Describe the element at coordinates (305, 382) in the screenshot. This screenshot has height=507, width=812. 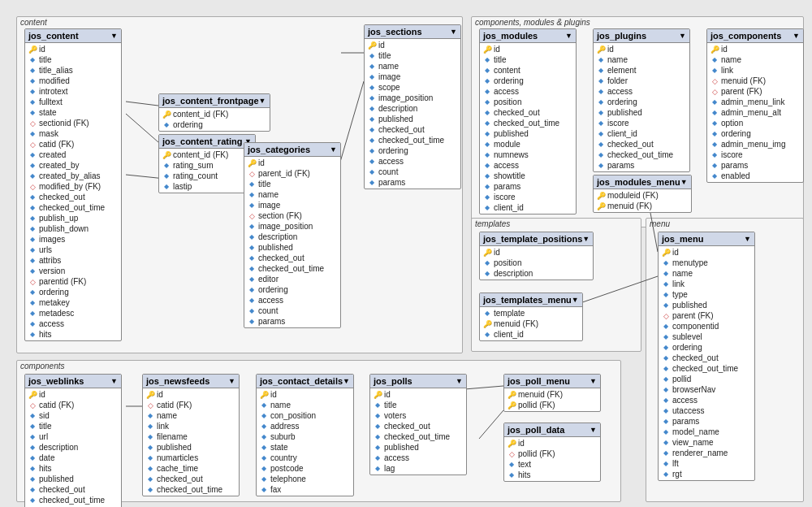
I see `table-header-jos_contact_details: jos_contact_details▼` at that location.